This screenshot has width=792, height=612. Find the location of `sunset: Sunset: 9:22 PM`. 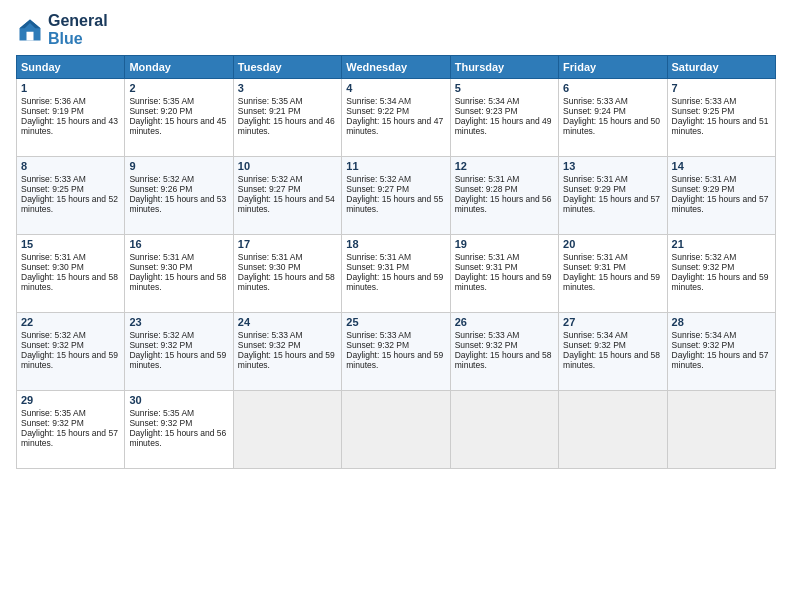

sunset: Sunset: 9:22 PM is located at coordinates (378, 111).